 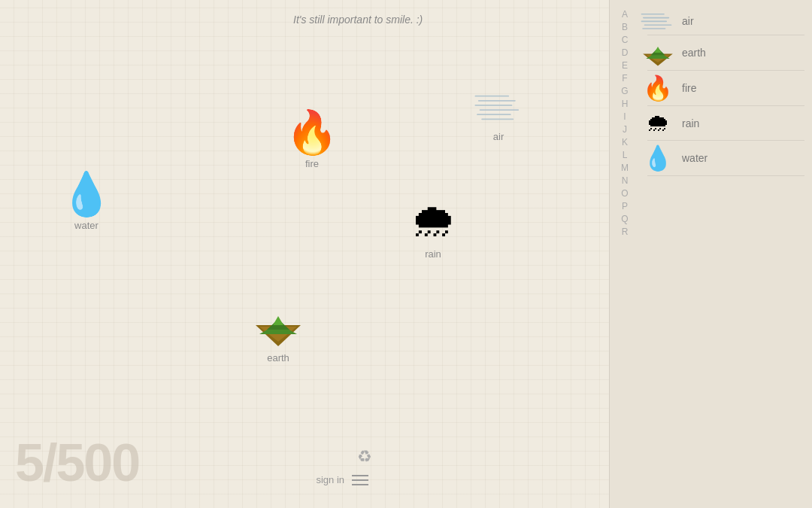 What do you see at coordinates (278, 358) in the screenshot?
I see `earth-canvas-label: earth` at bounding box center [278, 358].